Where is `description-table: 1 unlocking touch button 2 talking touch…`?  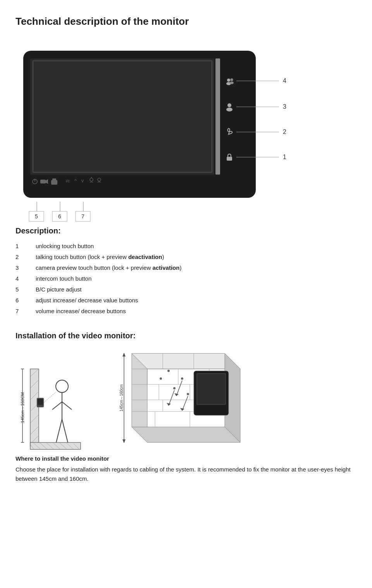
description-table: 1 unlocking touch button 2 talking touch… is located at coordinates (186, 279).